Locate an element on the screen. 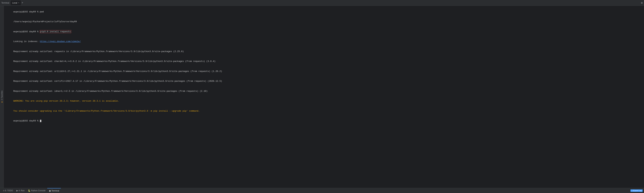 This screenshot has width=644, height=193. terminal-line: wupeiqi@192 day09 % is located at coordinates (324, 121).